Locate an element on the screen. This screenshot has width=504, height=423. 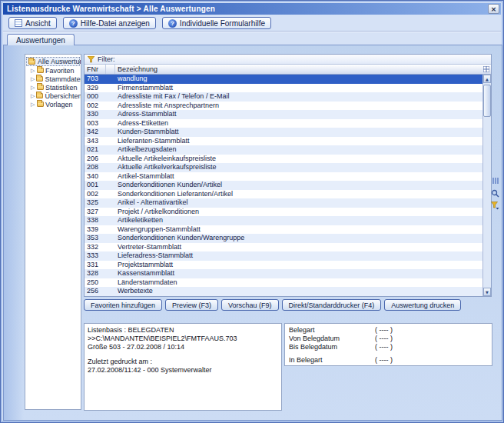
view-icon is located at coordinates (18, 23).